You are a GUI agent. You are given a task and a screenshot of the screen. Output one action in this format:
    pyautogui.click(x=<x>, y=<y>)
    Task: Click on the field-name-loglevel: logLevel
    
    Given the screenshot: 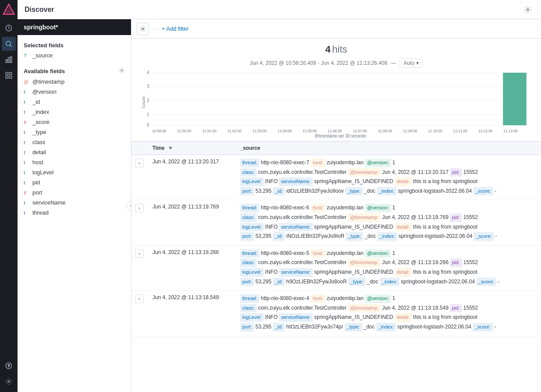 What is the action you would take?
    pyautogui.click(x=43, y=173)
    